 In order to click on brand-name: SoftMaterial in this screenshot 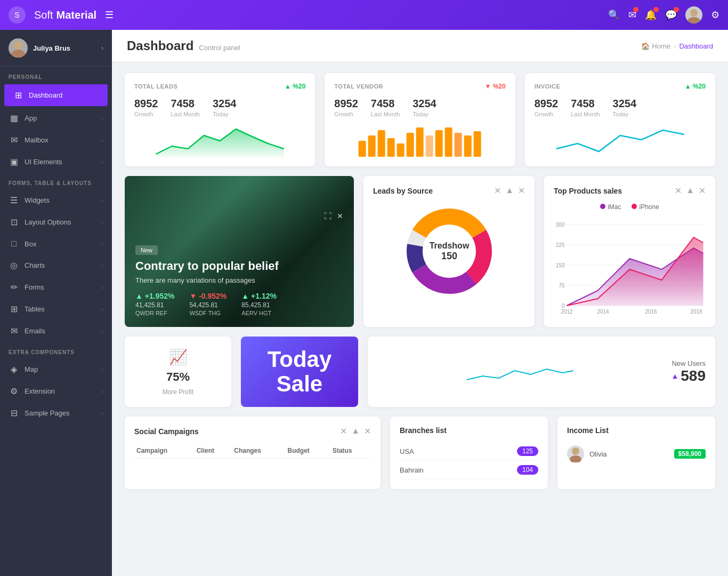, I will do `click(65, 15)`.